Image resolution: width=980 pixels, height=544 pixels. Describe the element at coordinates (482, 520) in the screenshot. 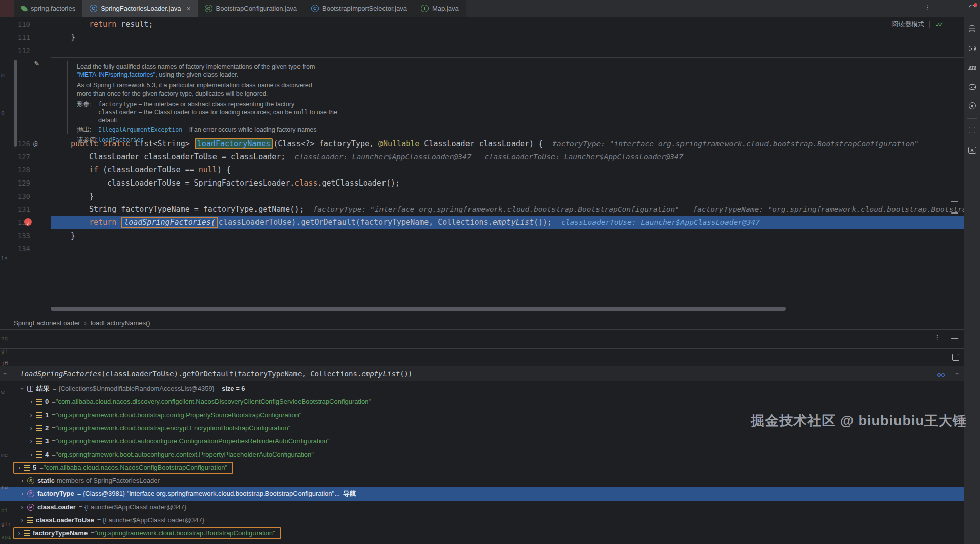

I see `variable-row-classLoaderToUse: ›classLoaderToUse= {Launcher$AppClassLoa…` at that location.